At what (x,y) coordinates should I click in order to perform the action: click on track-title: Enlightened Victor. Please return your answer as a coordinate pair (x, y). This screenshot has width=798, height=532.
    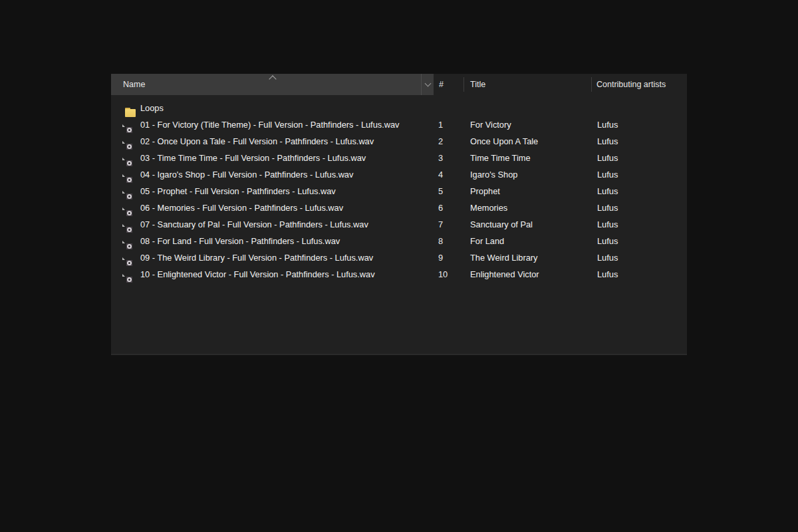
    Looking at the image, I should click on (505, 274).